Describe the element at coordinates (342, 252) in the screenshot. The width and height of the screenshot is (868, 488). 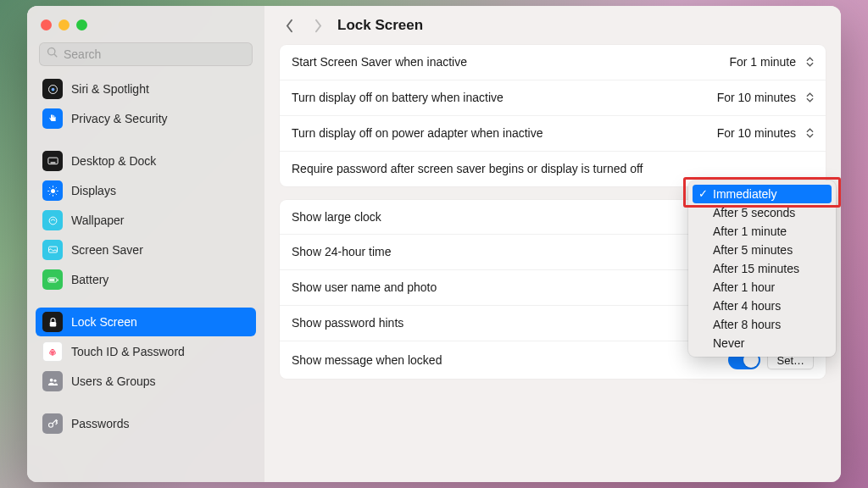
I see `setting-label: Show 24-hour time` at that location.